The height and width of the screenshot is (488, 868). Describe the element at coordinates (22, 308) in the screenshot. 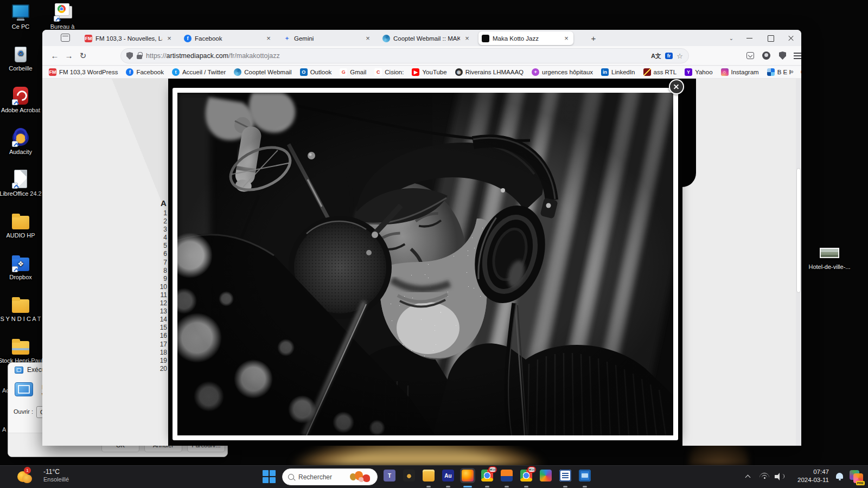

I see `desktop-icon: ❖ S Y N D I C A T` at that location.